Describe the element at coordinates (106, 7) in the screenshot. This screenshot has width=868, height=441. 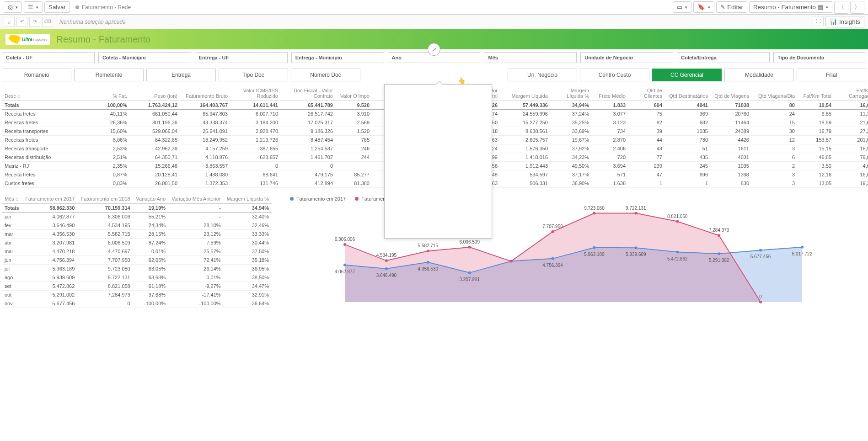
I see `breadcrumb-text: Faturamento - Rede` at that location.